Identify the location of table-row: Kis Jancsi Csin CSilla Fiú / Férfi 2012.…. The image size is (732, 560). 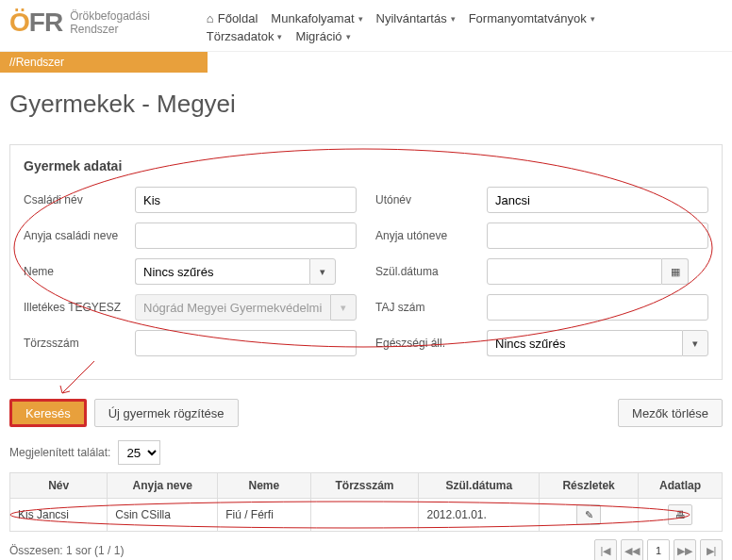
(366, 515).